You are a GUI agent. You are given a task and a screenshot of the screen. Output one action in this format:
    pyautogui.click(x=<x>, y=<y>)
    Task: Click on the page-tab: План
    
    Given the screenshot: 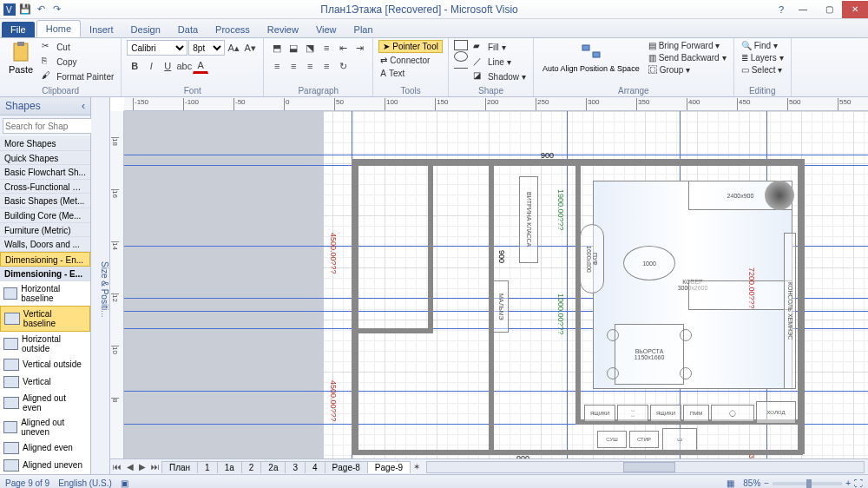 What is the action you would take?
    pyautogui.click(x=180, y=467)
    